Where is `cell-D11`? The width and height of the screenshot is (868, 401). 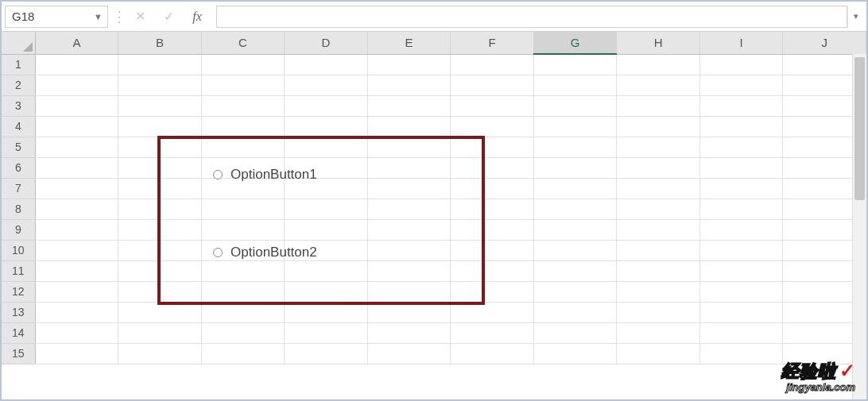 cell-D11 is located at coordinates (326, 271).